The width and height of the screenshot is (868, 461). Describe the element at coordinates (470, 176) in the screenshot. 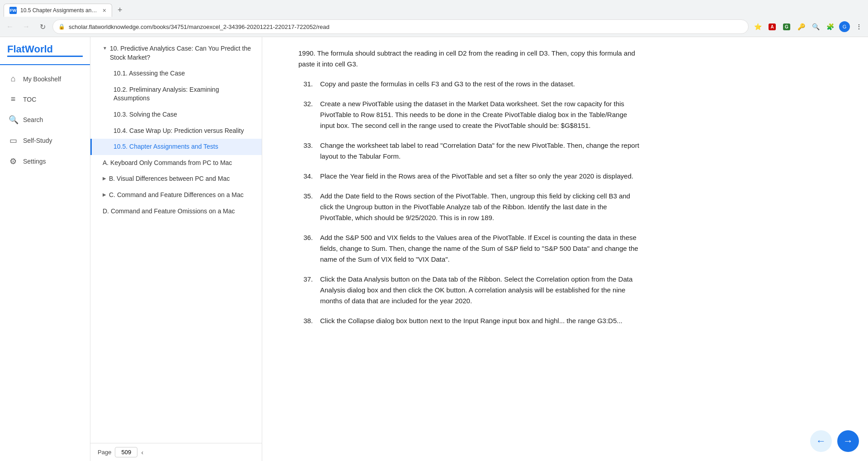

I see `list-item: 34. Place the Year field in the Rows are…` at that location.